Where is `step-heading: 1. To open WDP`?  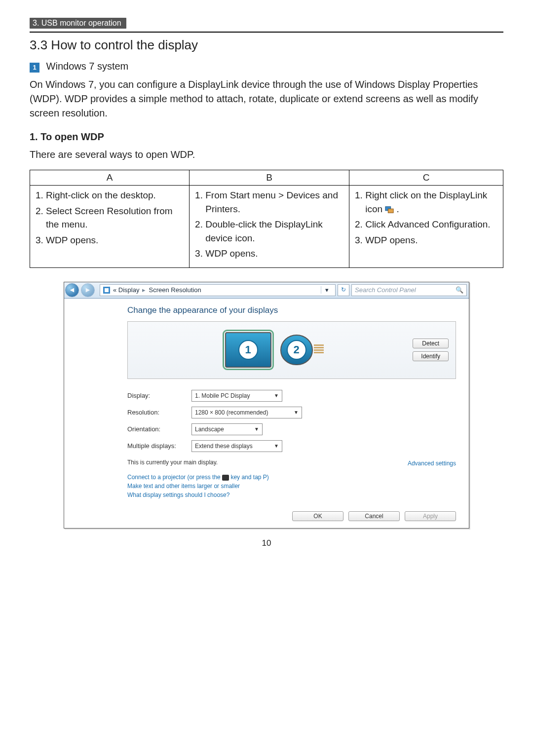
step-heading: 1. To open WDP is located at coordinates (266, 137).